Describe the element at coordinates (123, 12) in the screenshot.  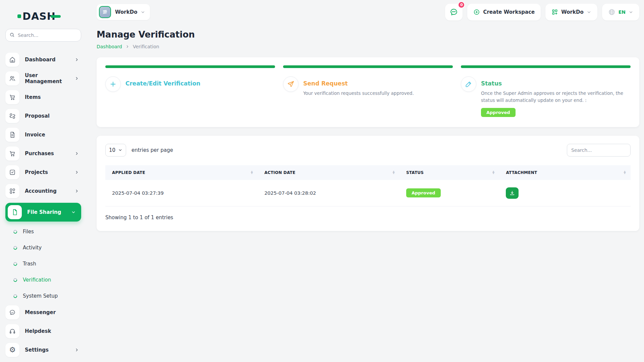
I see `workspace-selector: WorkDo` at that location.